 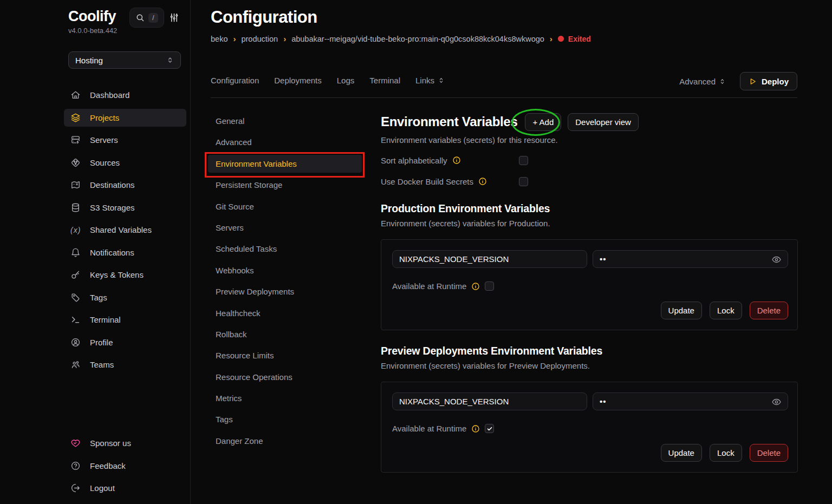 What do you see at coordinates (285, 355) in the screenshot?
I see `subnav-resource-limits: Resource Limits` at bounding box center [285, 355].